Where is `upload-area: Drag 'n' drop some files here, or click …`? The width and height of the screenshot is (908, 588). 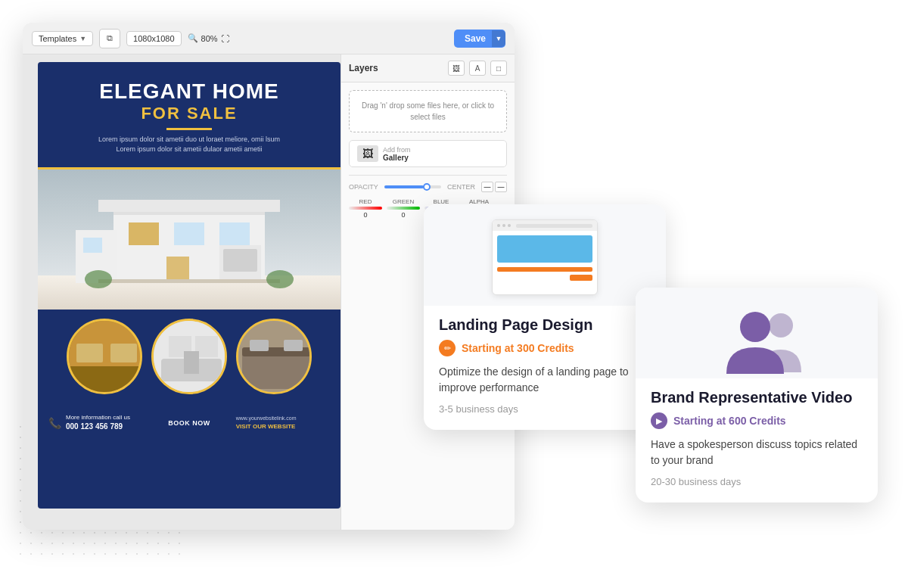 upload-area: Drag 'n' drop some files here, or click … is located at coordinates (428, 111).